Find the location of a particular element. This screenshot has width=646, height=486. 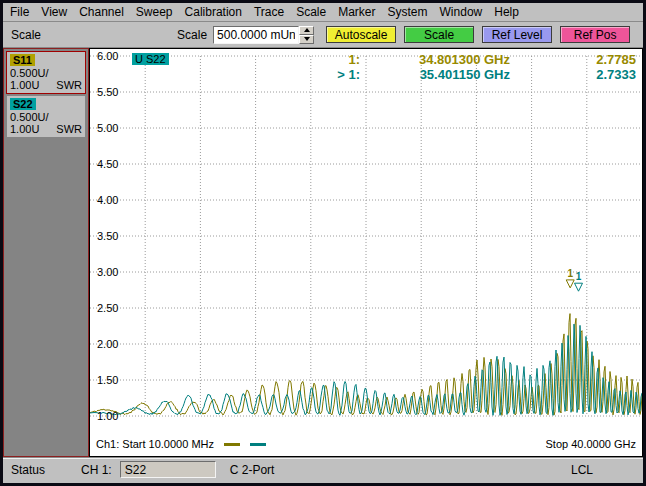

trace-info-s22: S22 0.500U/ 1.00U SWR is located at coordinates (46, 116).